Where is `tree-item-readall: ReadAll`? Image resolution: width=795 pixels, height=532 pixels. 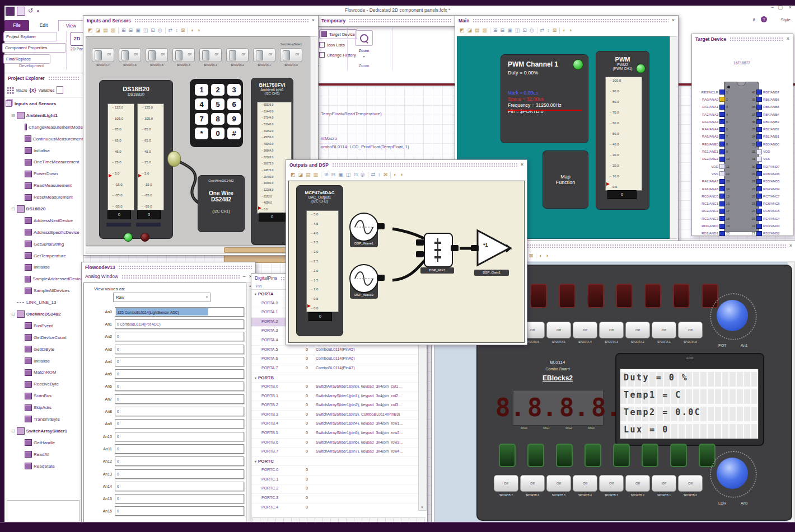 tree-item-readall: ReadAll is located at coordinates (44, 454).